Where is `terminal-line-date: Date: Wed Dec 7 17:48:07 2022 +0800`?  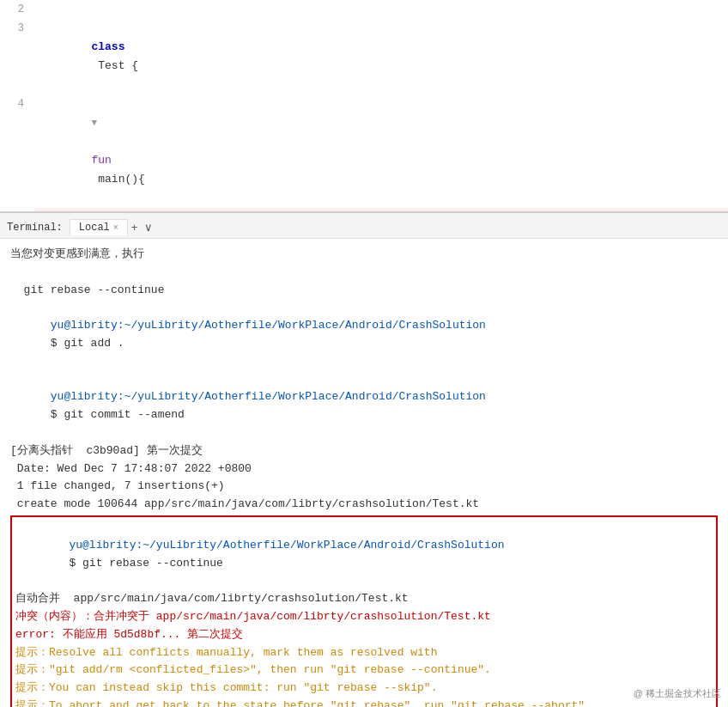
terminal-line-date: Date: Wed Dec 7 17:48:07 2022 +0800 is located at coordinates (364, 469).